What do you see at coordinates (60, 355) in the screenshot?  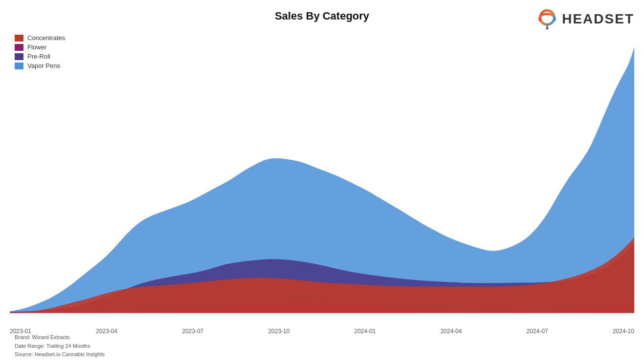 I see `source-line: Source: Headset.io Cannabis Insights` at bounding box center [60, 355].